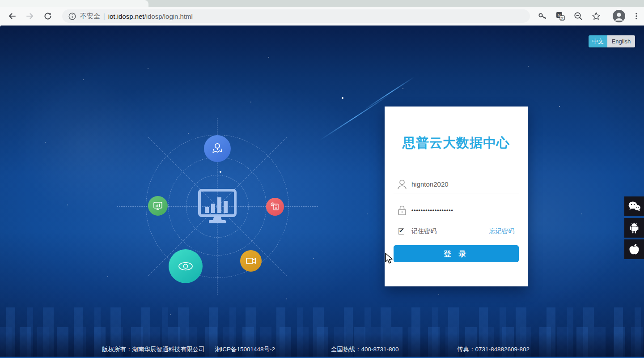  What do you see at coordinates (0, 26) in the screenshot?
I see `background-stars` at bounding box center [0, 26].